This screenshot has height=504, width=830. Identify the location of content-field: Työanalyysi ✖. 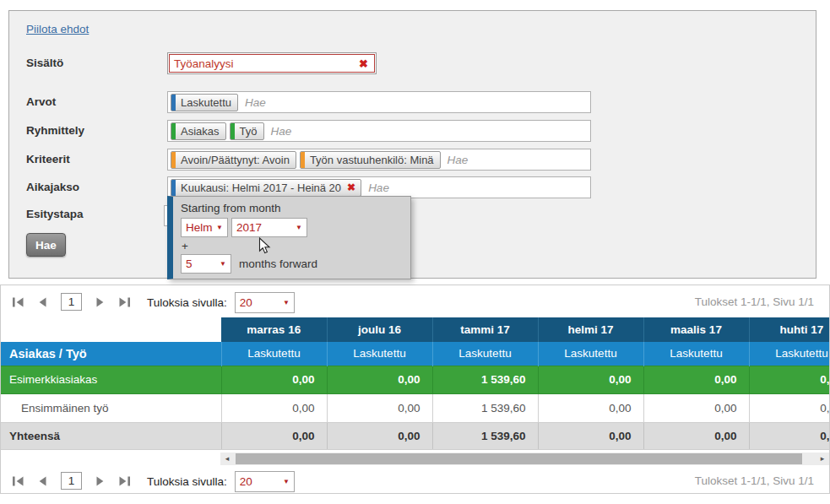
(272, 63).